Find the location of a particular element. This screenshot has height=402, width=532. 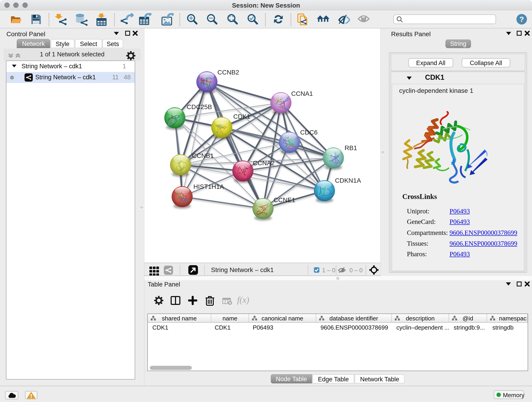

svg-text: CDC6 is located at coordinates (309, 132).